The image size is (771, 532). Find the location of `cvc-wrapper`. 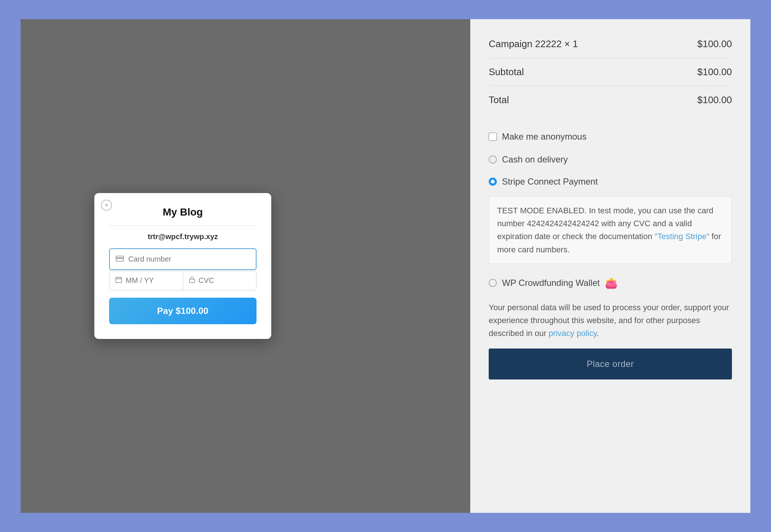

cvc-wrapper is located at coordinates (220, 281).